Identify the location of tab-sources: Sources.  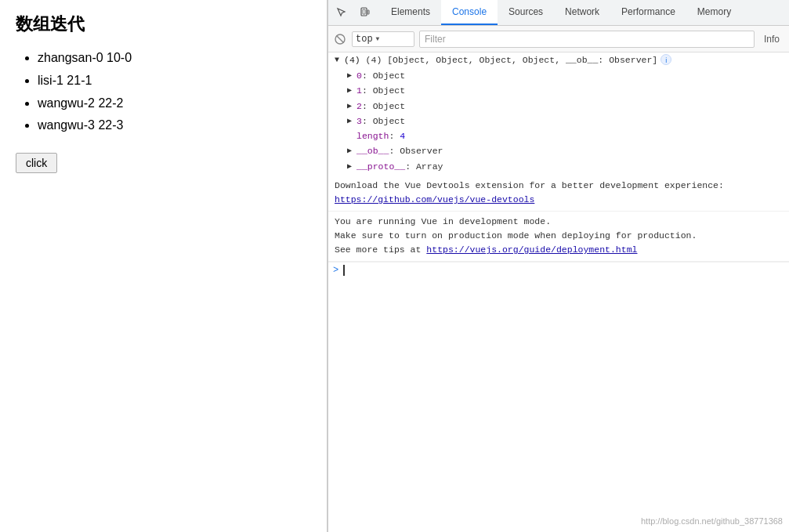
(526, 13).